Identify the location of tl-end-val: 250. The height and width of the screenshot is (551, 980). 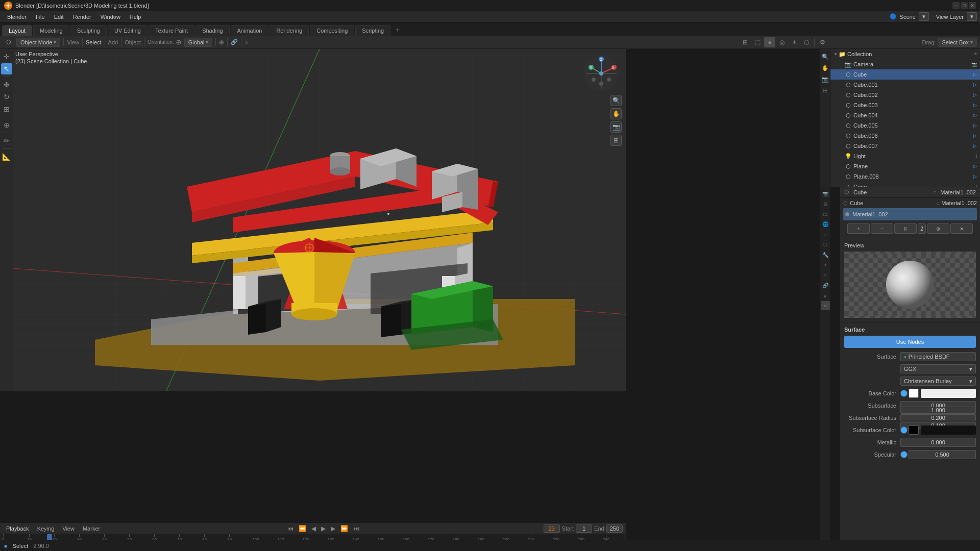
(615, 529).